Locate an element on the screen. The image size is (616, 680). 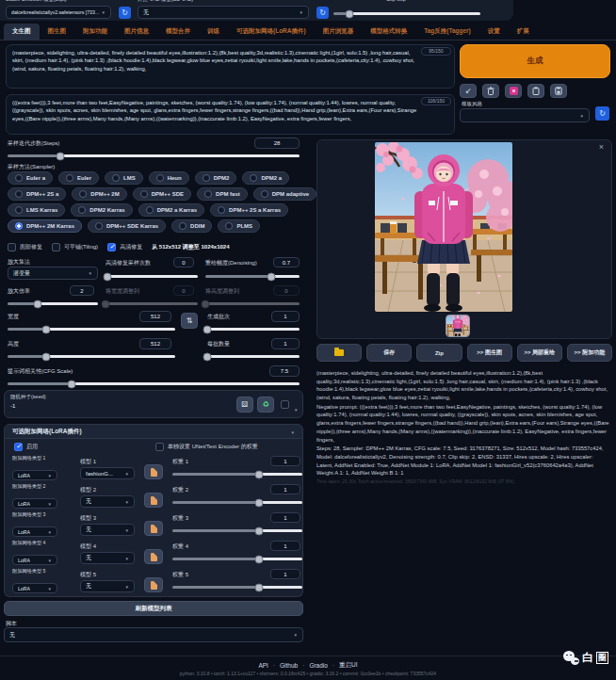
sampler-option: Euler a is located at coordinates (30, 178).